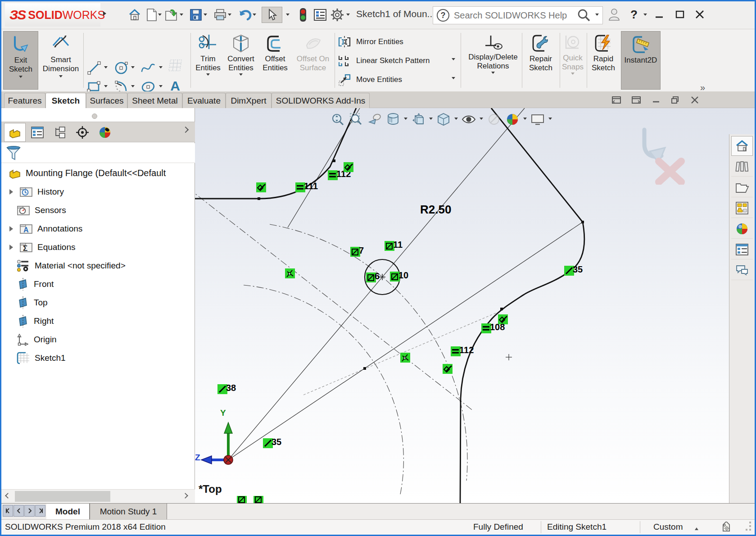 This screenshot has width=756, height=536. What do you see at coordinates (98, 303) in the screenshot?
I see `tree-item-top-plane: Top` at bounding box center [98, 303].